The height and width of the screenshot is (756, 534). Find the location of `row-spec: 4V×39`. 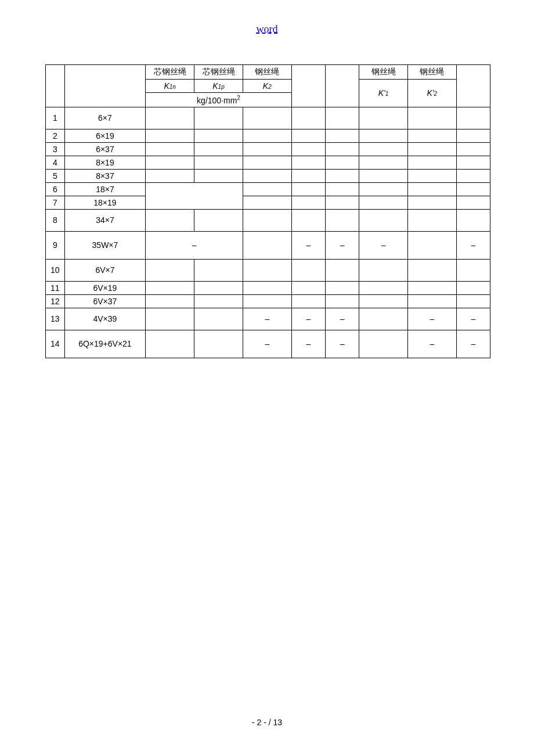

row-spec: 4V×39 is located at coordinates (105, 319).